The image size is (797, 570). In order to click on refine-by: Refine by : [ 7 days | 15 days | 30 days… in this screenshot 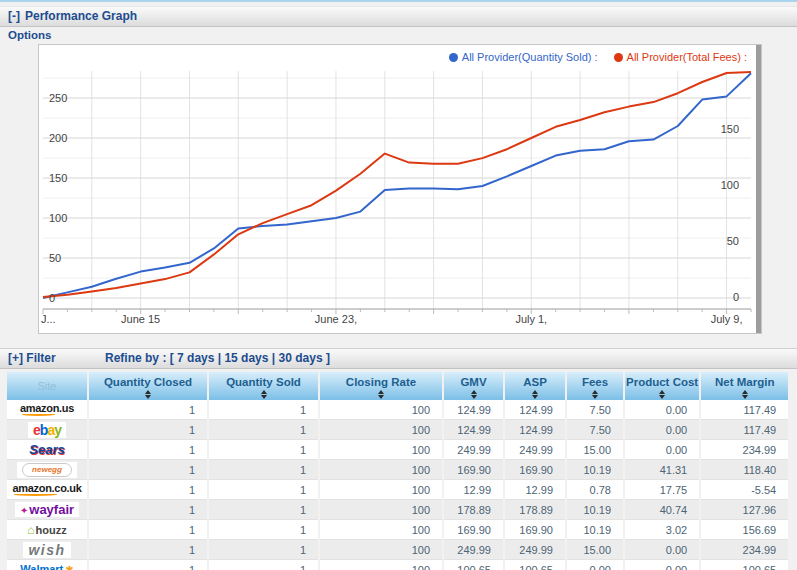, I will do `click(218, 358)`.